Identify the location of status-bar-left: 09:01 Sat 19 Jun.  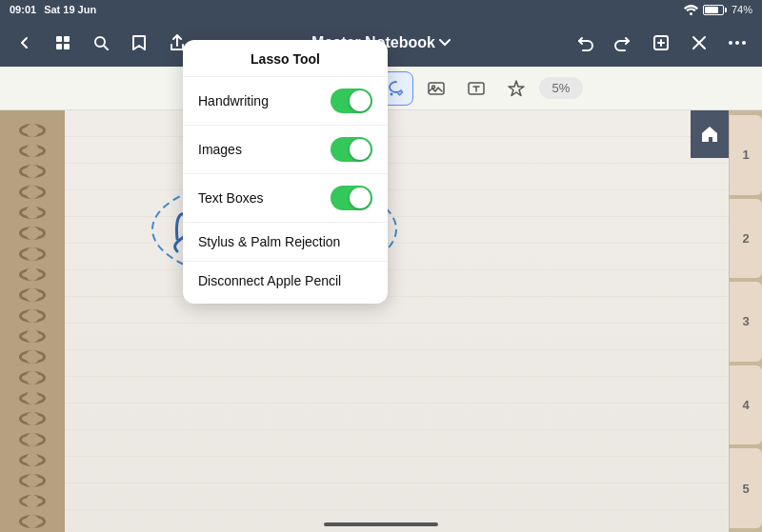
(53, 10).